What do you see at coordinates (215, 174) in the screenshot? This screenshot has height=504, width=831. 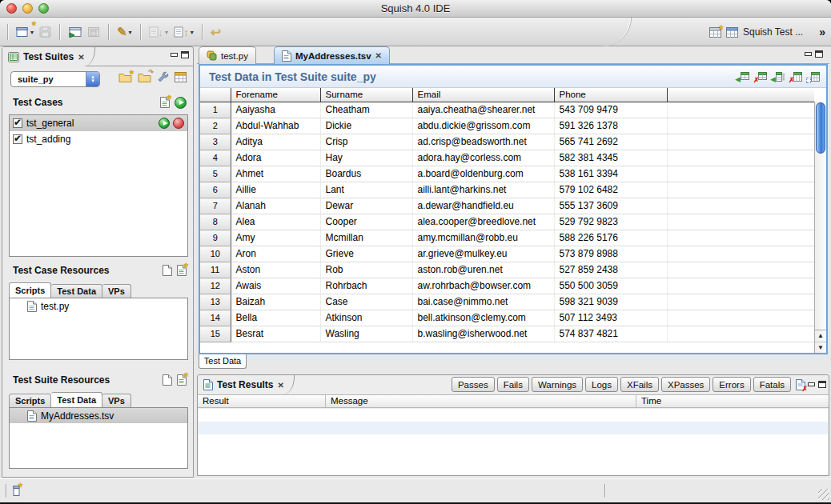 I see `row-number: 5` at bounding box center [215, 174].